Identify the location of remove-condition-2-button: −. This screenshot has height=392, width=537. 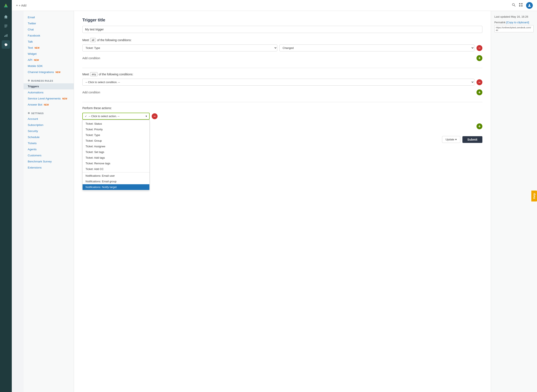
(479, 82).